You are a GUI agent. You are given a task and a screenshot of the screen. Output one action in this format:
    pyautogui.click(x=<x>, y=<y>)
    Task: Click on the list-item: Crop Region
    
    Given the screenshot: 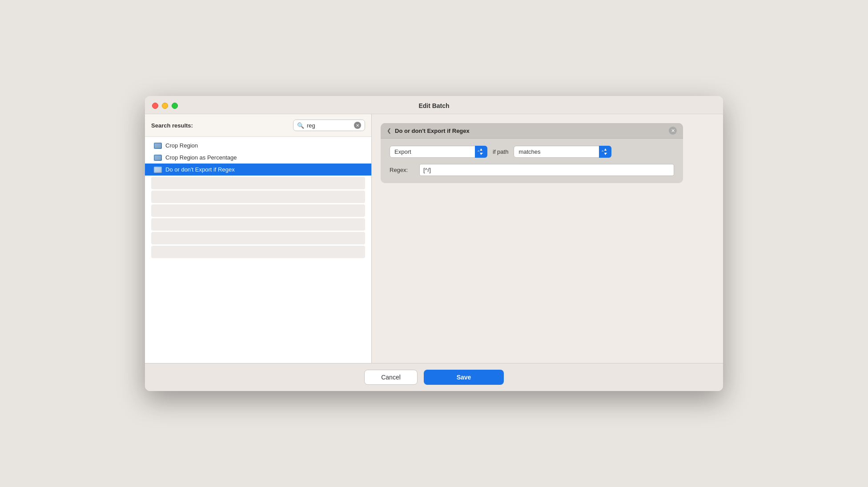 What is the action you would take?
    pyautogui.click(x=258, y=146)
    